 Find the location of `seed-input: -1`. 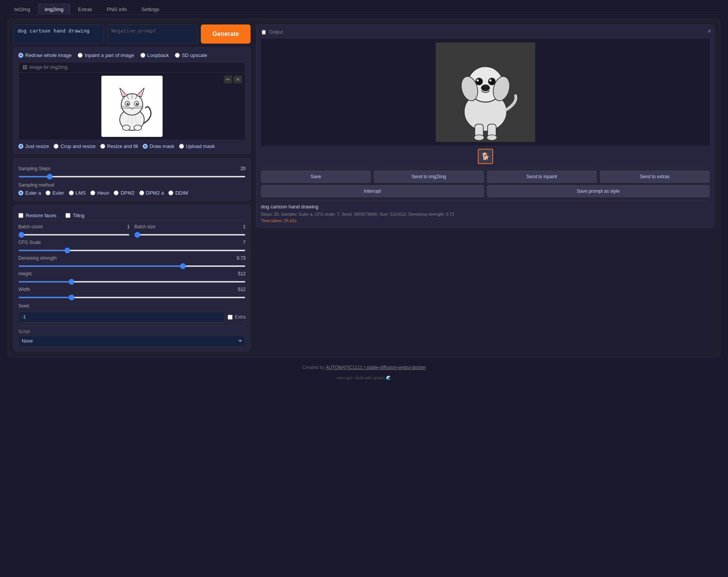

seed-input: -1 is located at coordinates (122, 317).